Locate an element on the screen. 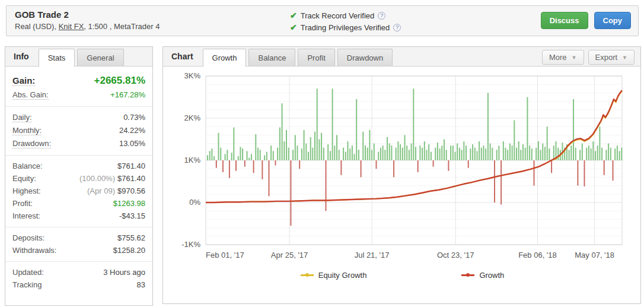 This screenshot has height=307, width=644. export-button: Export ▼ is located at coordinates (612, 57).